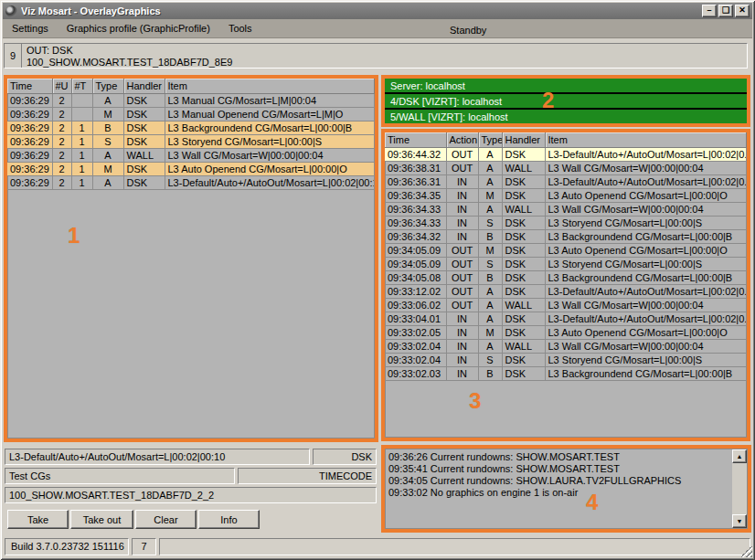 This screenshot has height=560, width=755. I want to click on table-row: 09:33:02.05INMDSKL3 Auto Openend CG/Mosa…, so click(566, 333).